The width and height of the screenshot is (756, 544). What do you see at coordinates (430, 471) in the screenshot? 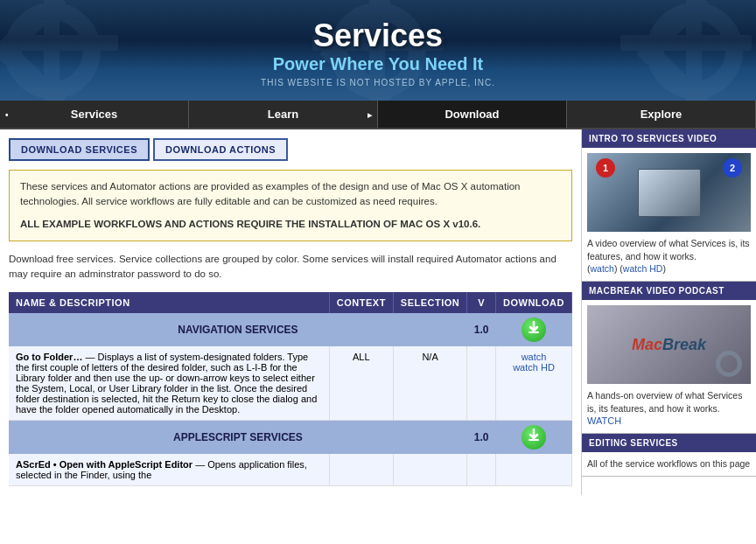
I see `ascreed-selection` at bounding box center [430, 471].